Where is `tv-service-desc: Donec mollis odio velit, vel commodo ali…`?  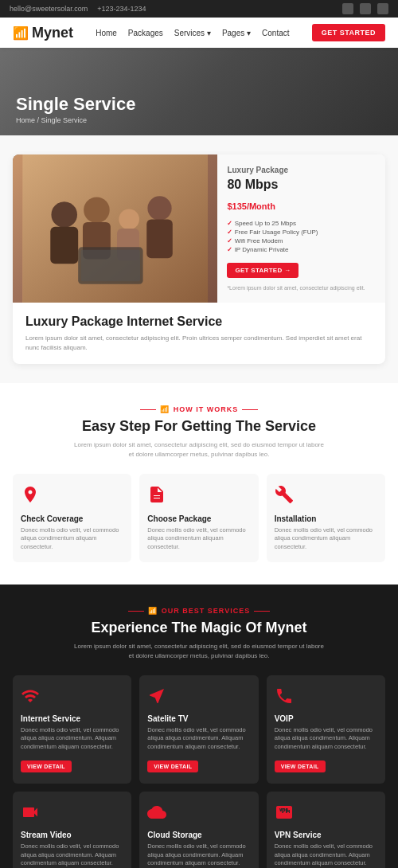 tv-service-desc: Donec mollis odio velit, vel commodo ali… is located at coordinates (199, 739).